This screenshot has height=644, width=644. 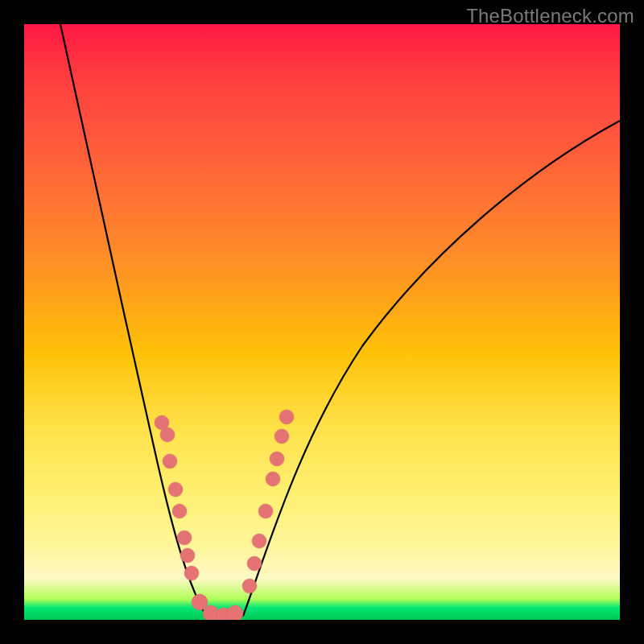 What do you see at coordinates (224, 515) in the screenshot?
I see `marker-dots` at bounding box center [224, 515].